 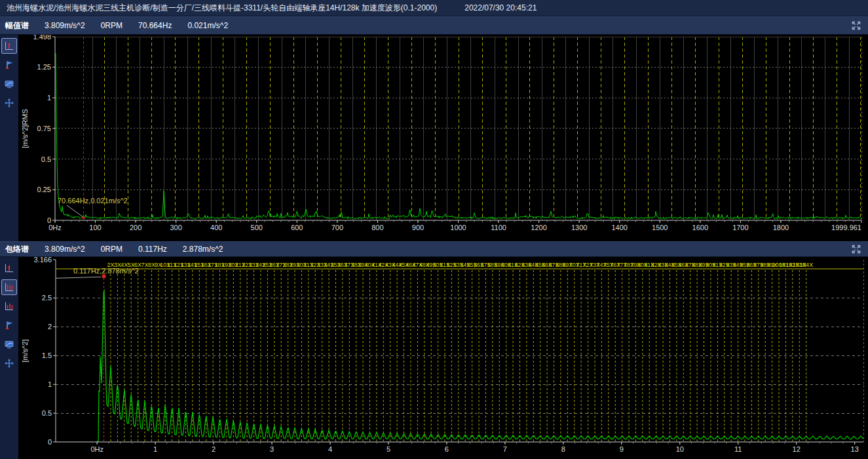 I want to click on svg-text: 8, so click(x=563, y=449).